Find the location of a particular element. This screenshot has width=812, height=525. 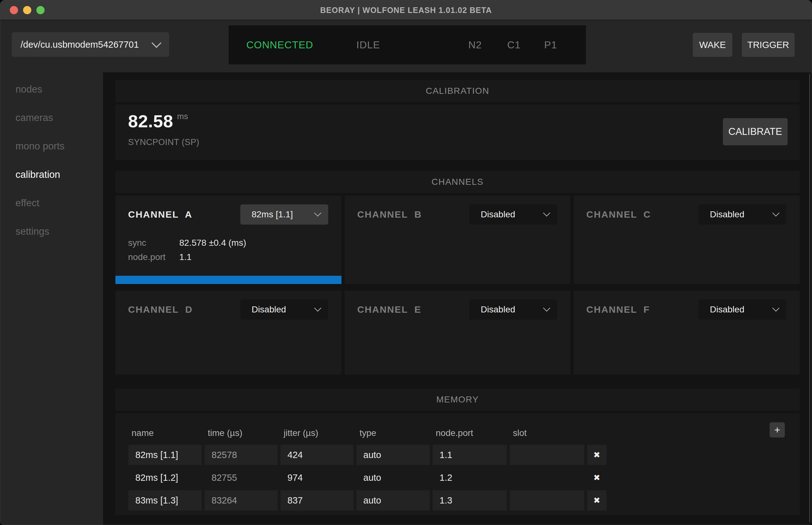

channel-a-sync-label: sync is located at coordinates (154, 243).